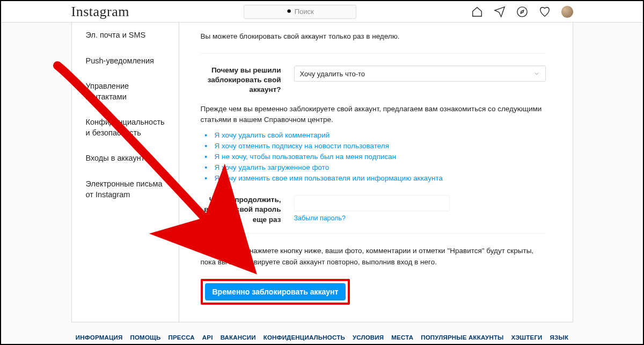  I want to click on divider, so click(374, 54).